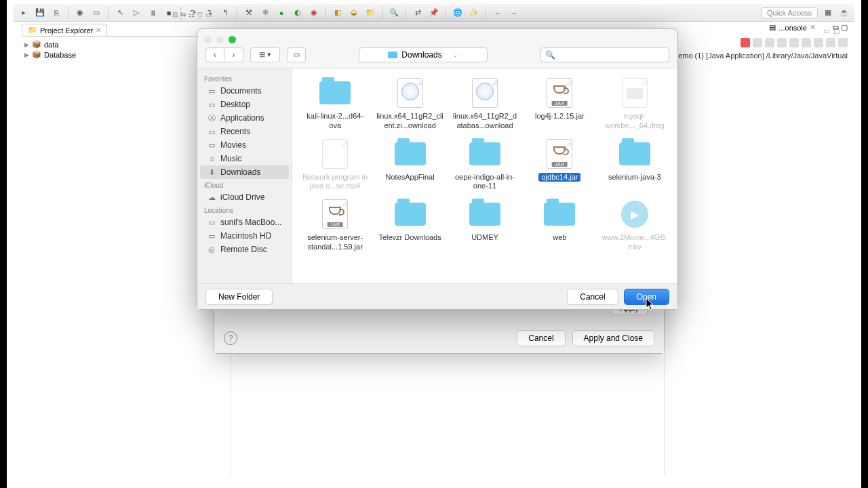  I want to click on scroll-lock-icon, so click(794, 43).